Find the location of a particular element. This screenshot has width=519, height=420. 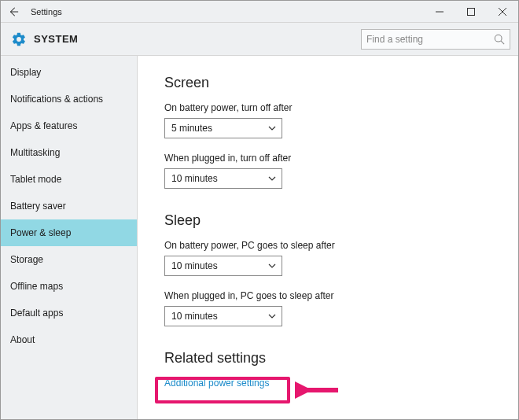

sidebar-item-multitasking: Multitasking is located at coordinates (69, 153).